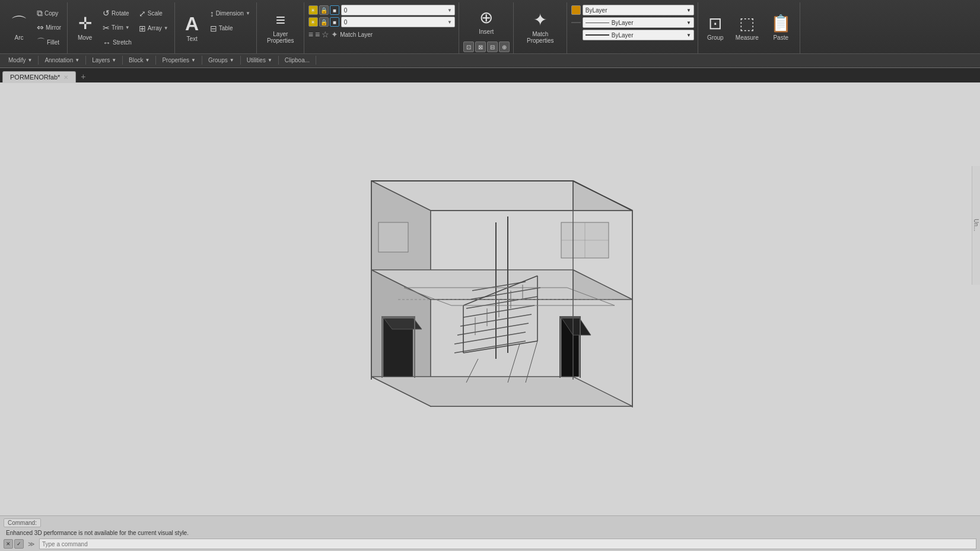 This screenshot has height=551, width=980. I want to click on stretch-button: ↔ Stretch, so click(117, 43).